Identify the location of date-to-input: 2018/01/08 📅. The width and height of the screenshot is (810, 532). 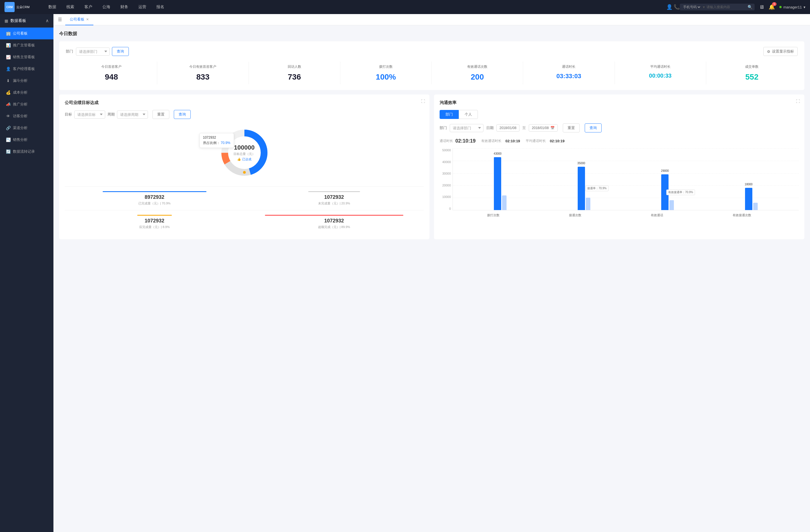
(543, 128).